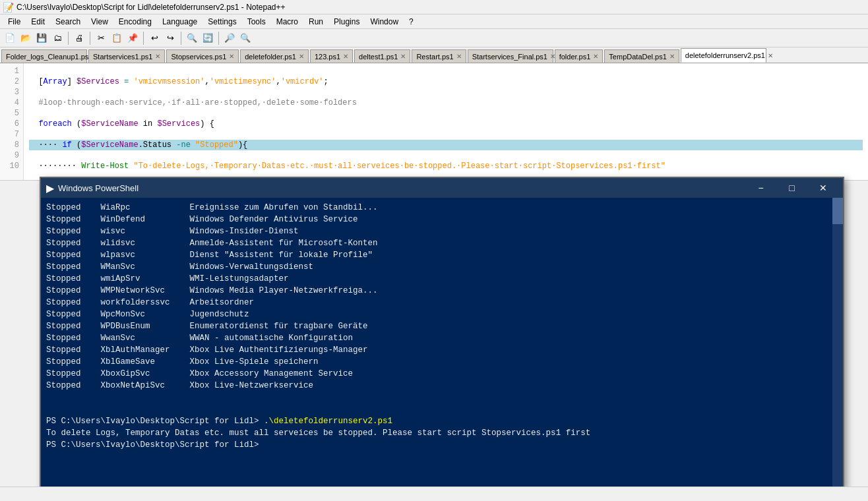 The image size is (868, 501). I want to click on ps-service-line: Stopped WinDefend Windows Defender Antiv…, so click(442, 220).